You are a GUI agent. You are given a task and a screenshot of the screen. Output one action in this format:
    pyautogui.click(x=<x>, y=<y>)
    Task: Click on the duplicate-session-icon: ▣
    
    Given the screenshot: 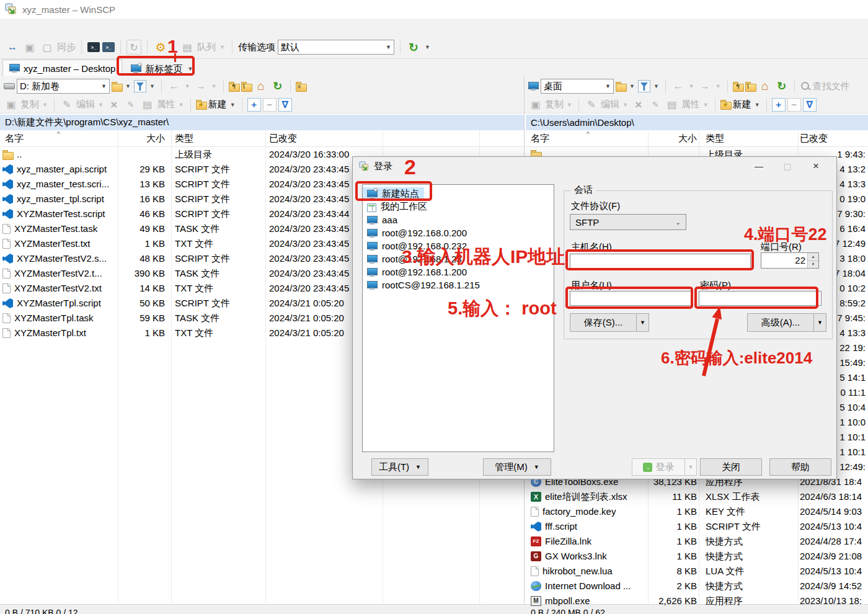 What is the action you would take?
    pyautogui.click(x=30, y=47)
    